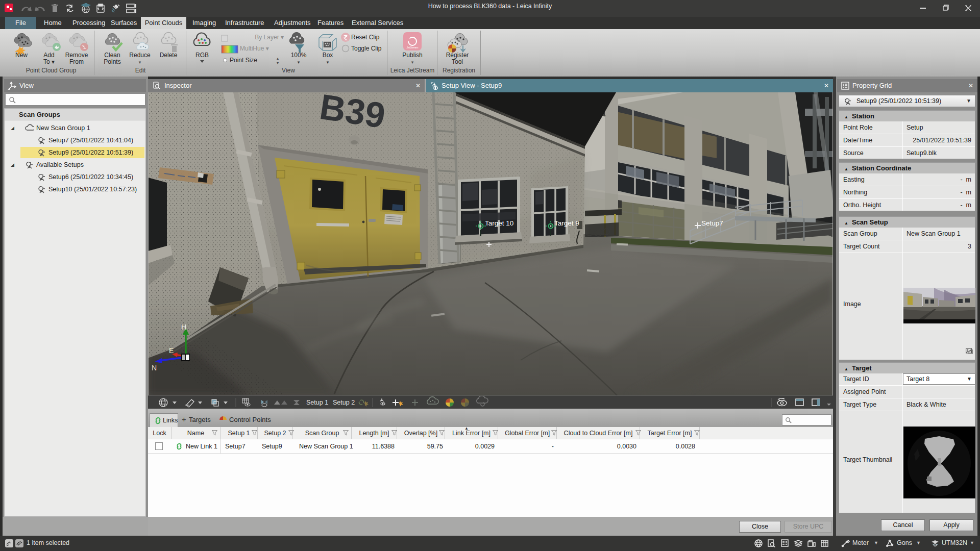 This screenshot has width=980, height=551. Describe the element at coordinates (154, 368) in the screenshot. I see `svg-text: N` at that location.